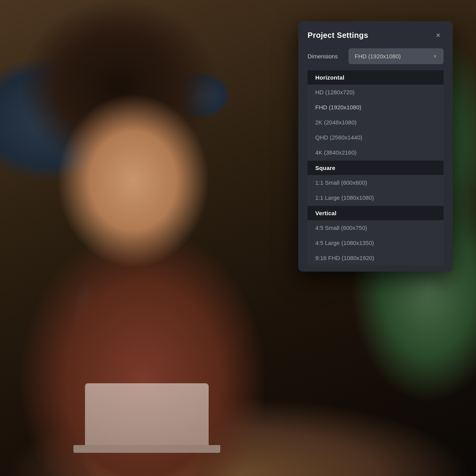 The image size is (476, 476). Describe the element at coordinates (376, 56) in the screenshot. I see `dimensions-row: Dimensions FHD (1920x1080) ▼` at that location.